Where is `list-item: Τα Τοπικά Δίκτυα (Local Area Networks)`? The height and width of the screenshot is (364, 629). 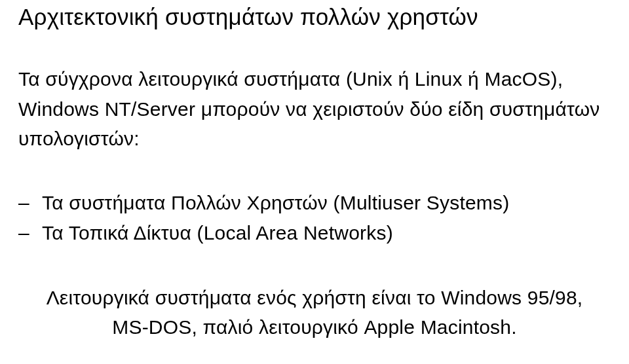 list-item: Τα Τοπικά Δίκτυα (Local Area Networks) is located at coordinates (314, 233).